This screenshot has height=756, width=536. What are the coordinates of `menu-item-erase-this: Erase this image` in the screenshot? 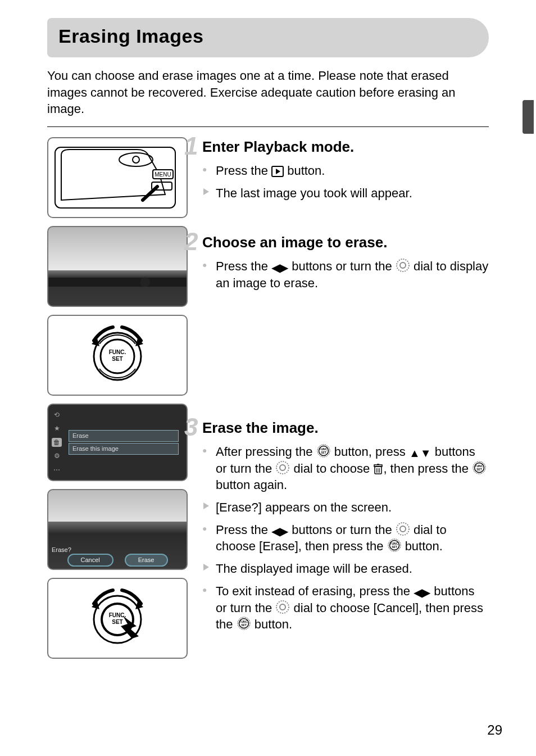 It's located at (124, 449).